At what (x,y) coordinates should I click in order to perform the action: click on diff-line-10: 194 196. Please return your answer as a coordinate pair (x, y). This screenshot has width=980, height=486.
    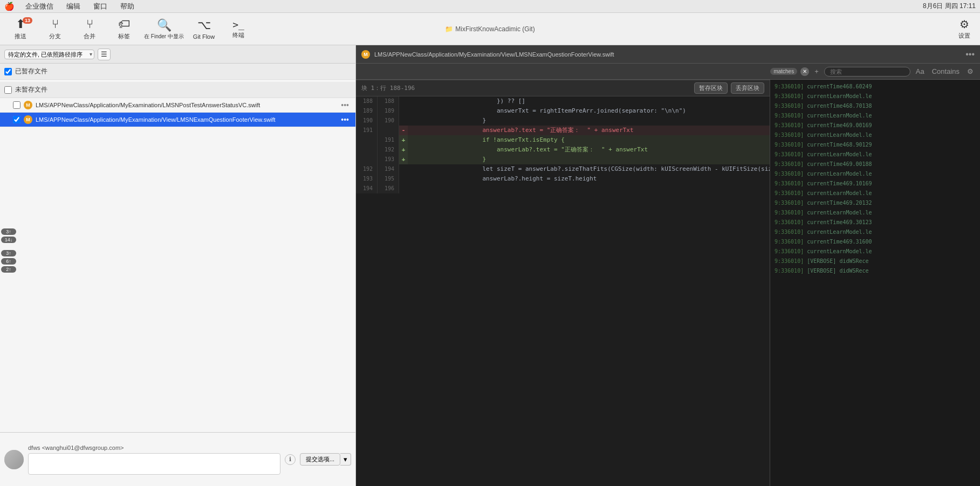
    Looking at the image, I should click on (563, 189).